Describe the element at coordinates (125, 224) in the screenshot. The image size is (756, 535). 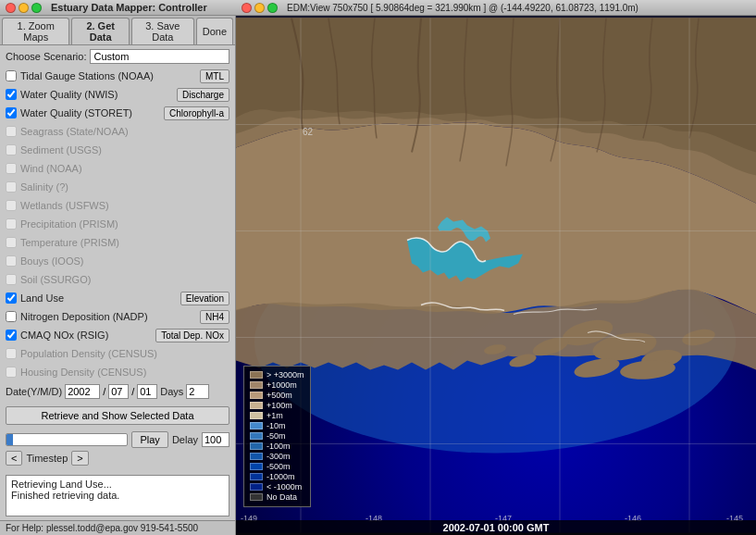
I see `label-precipitation: Precipitation (PRISM)` at that location.